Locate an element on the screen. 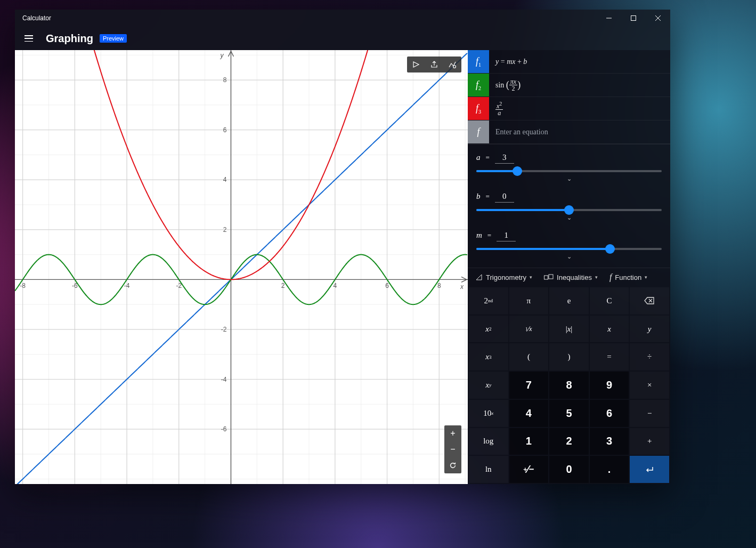 The width and height of the screenshot is (756, 548). key-xʸ: xy is located at coordinates (489, 385).